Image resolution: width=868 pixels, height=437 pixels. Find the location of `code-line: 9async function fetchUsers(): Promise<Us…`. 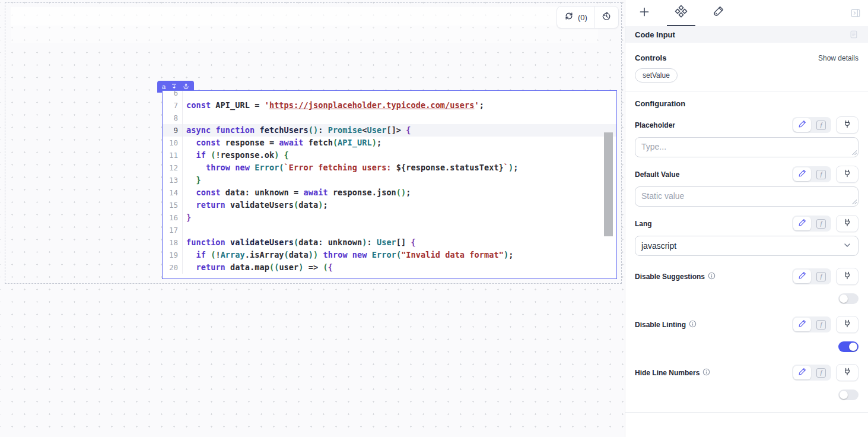

code-line: 9async function fetchUsers(): Promise<Us… is located at coordinates (389, 131).